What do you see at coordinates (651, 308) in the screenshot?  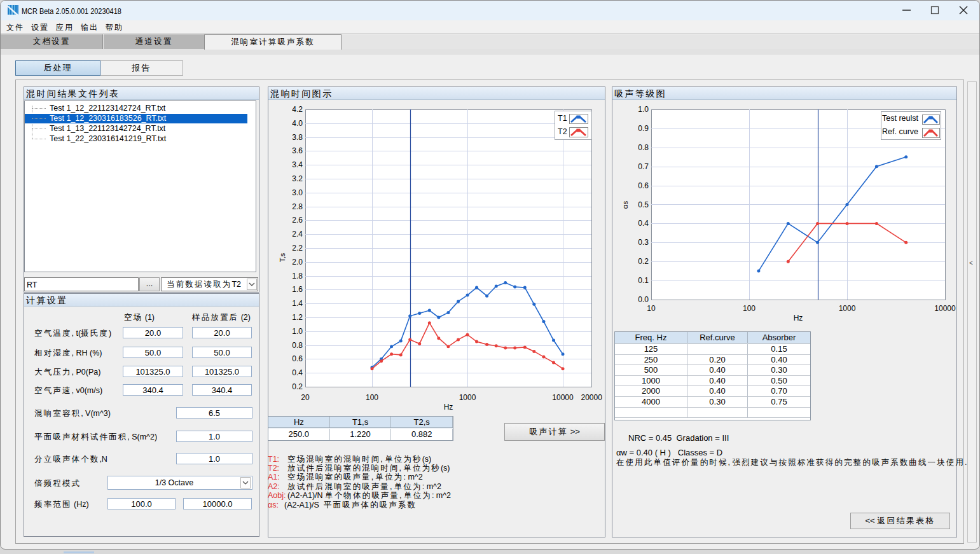 I see `svg-text: 10` at bounding box center [651, 308].